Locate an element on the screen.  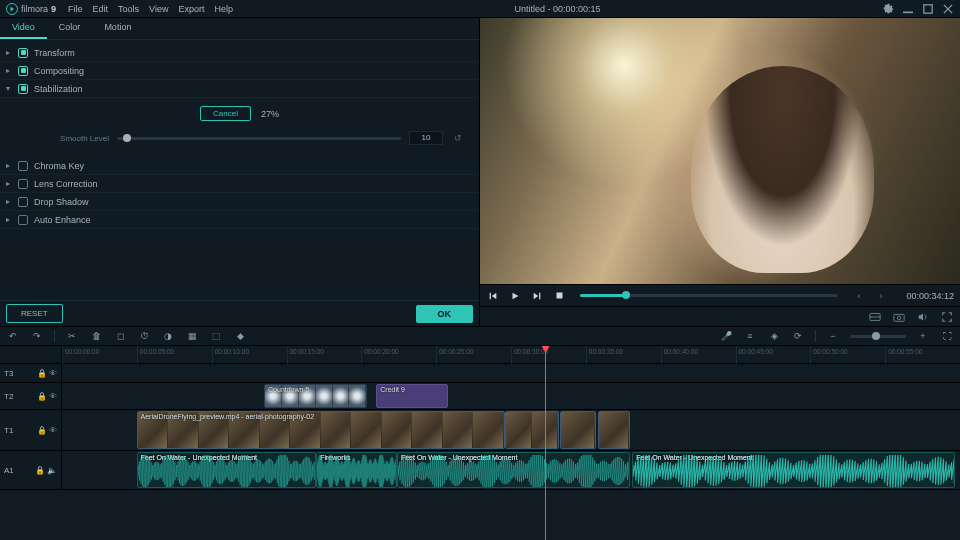
marker-icon: ◈ is located at coordinates (774, 336).